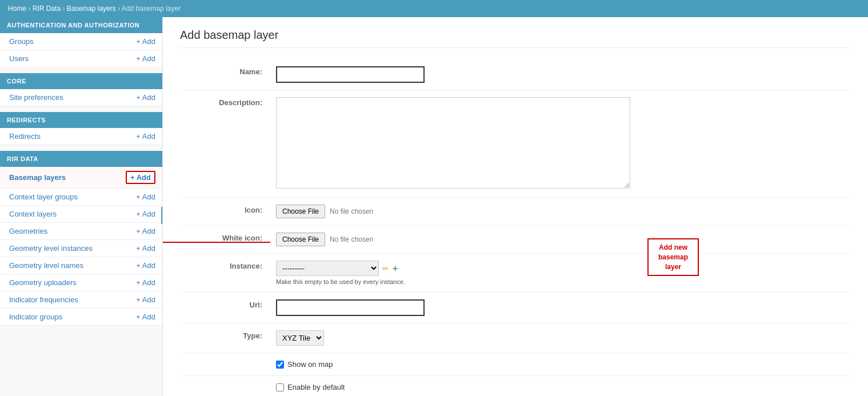 This screenshot has height=396, width=868. Describe the element at coordinates (81, 266) in the screenshot. I see `sidebar-item-geometry-level-names: Geometry level names Add` at that location.